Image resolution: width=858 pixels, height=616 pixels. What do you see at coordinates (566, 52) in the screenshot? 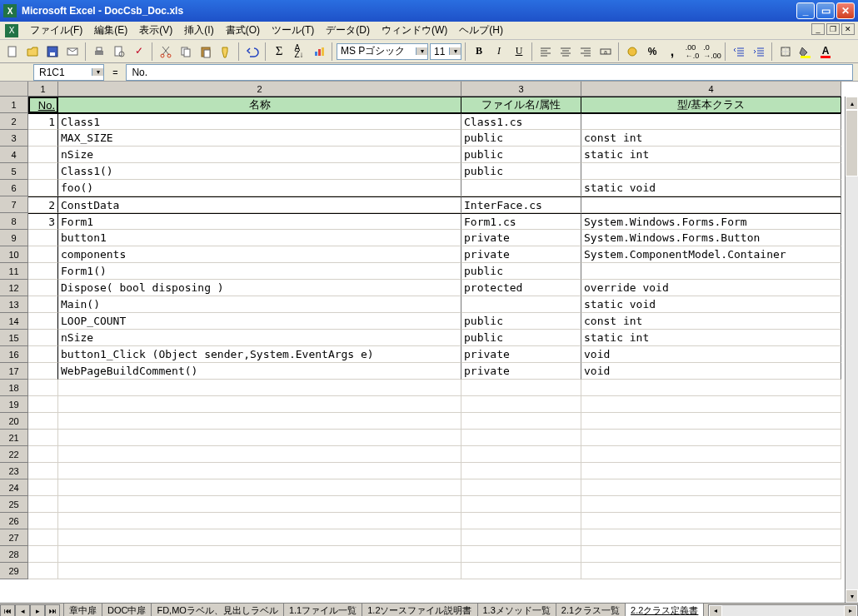
I see `align-center-icon` at bounding box center [566, 52].